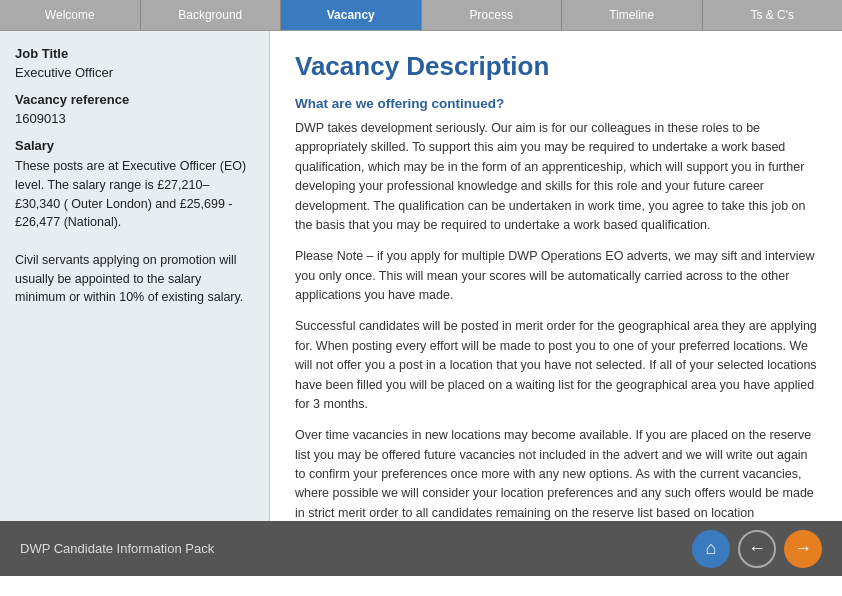 The height and width of the screenshot is (596, 842). I want to click on forward-button: →, so click(803, 549).